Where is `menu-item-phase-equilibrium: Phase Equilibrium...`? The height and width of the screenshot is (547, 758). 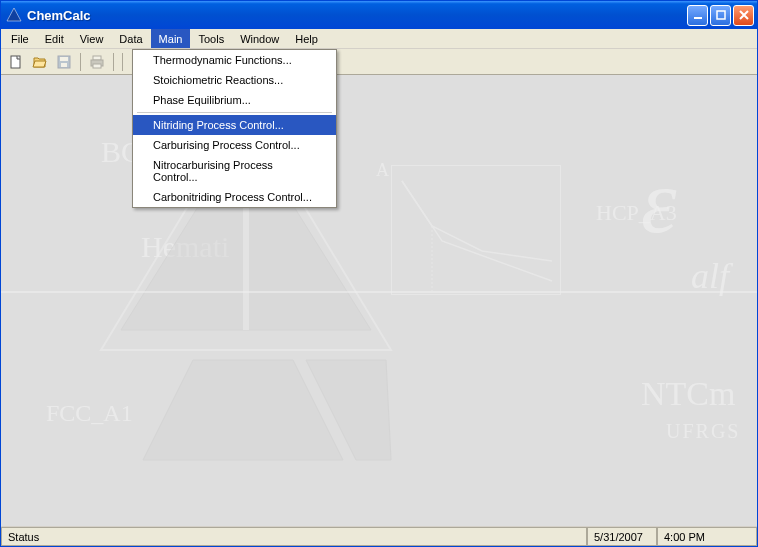
menu-item-phase-equilibrium: Phase Equilibrium... is located at coordinates (234, 100).